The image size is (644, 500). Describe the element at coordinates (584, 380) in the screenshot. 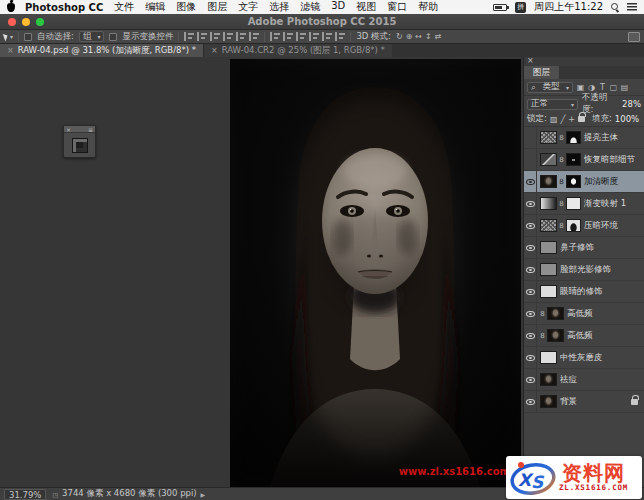

I see `layer-row-11: 祛痘` at that location.